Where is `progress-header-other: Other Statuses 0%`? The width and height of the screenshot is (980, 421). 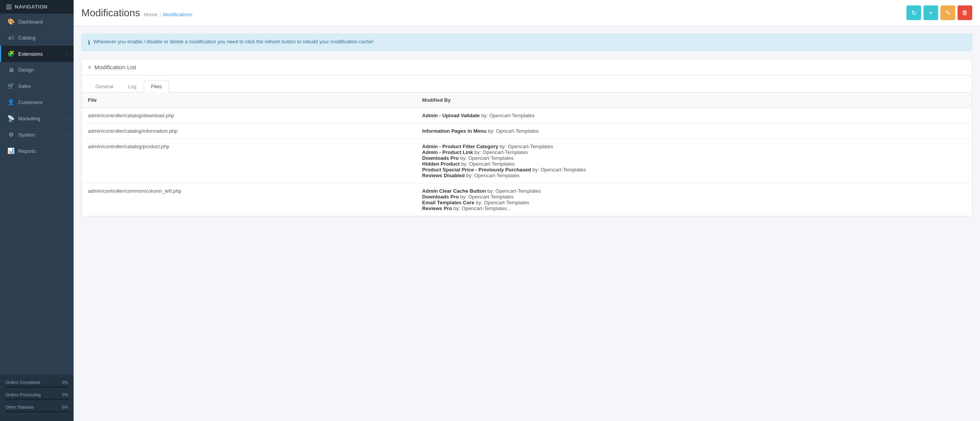 progress-header-other: Other Statuses 0% is located at coordinates (37, 407).